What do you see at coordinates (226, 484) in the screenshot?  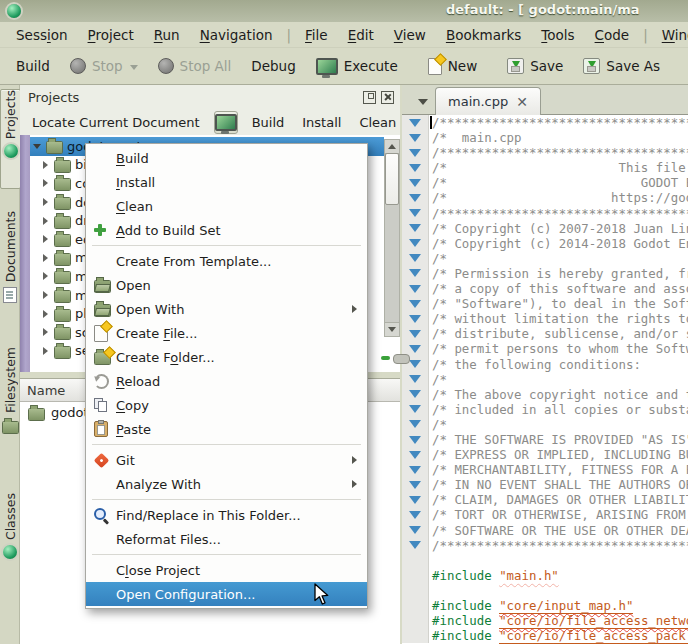 I see `context-menu-item-analyze-with: Analyze With` at bounding box center [226, 484].